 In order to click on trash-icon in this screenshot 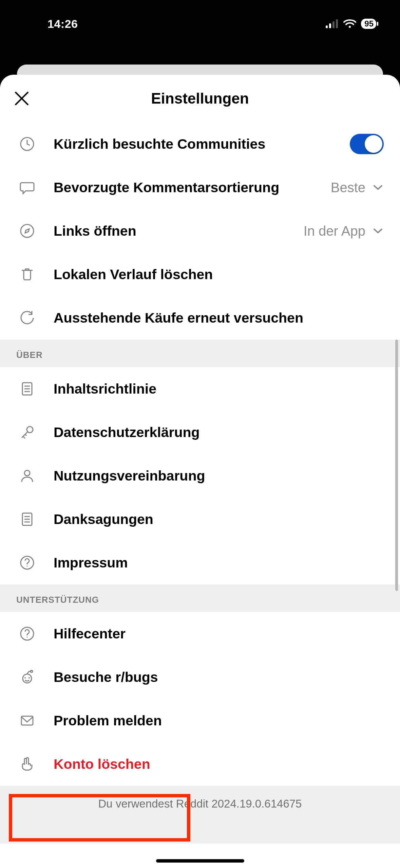, I will do `click(27, 274)`.